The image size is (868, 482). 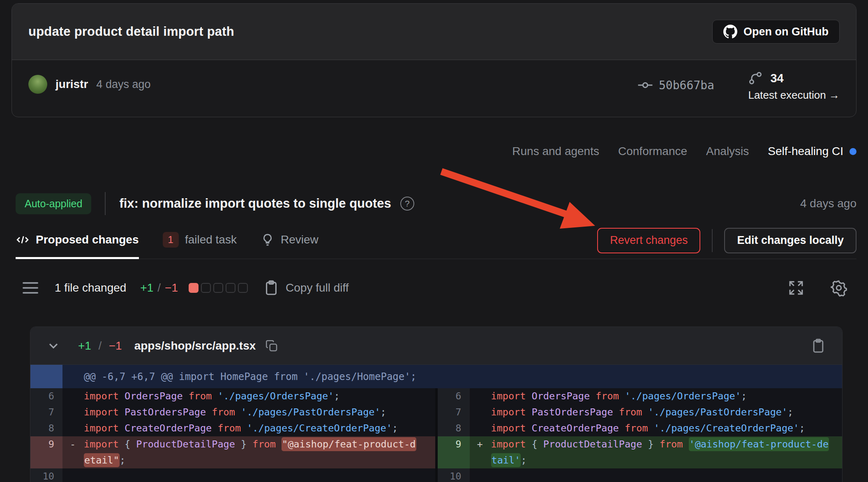 I want to click on top-nav: Runs and agents Conformance Analysis Sel…, so click(x=684, y=151).